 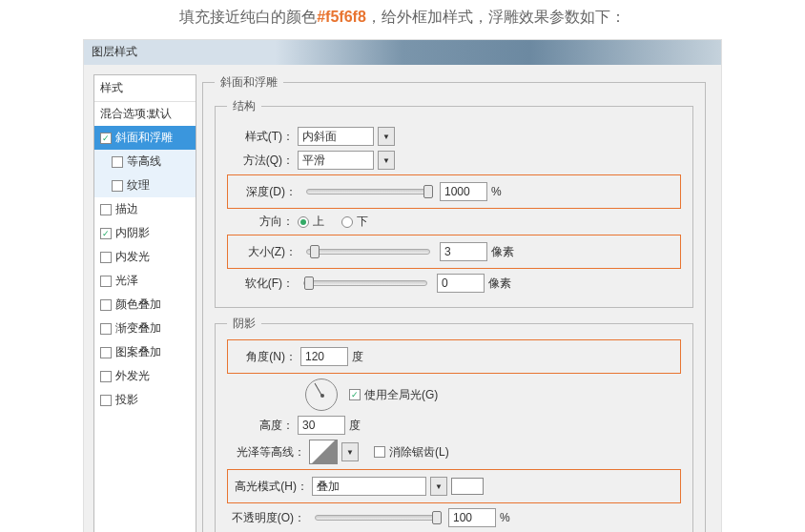 I want to click on sidebar-item-label: 图案叠加, so click(x=138, y=353).